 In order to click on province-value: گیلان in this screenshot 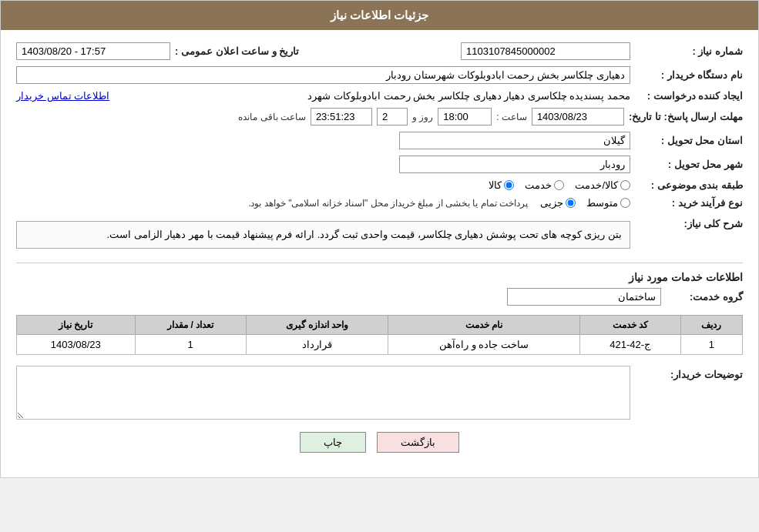, I will do `click(515, 140)`.